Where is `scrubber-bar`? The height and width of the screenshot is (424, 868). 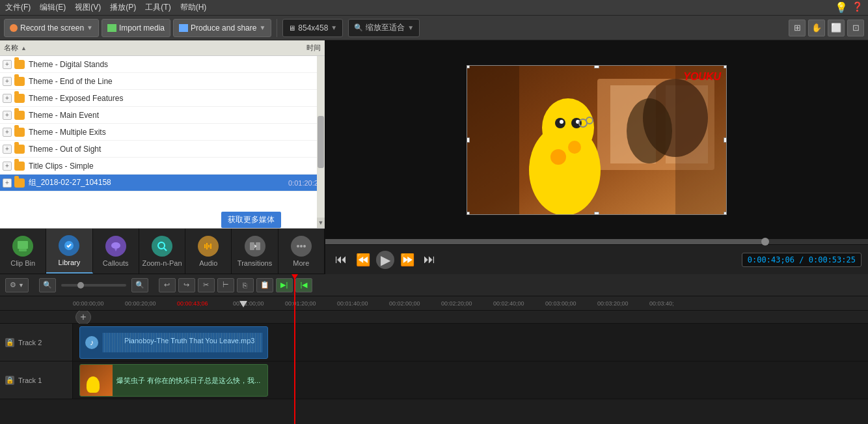
scrubber-bar is located at coordinates (597, 242).